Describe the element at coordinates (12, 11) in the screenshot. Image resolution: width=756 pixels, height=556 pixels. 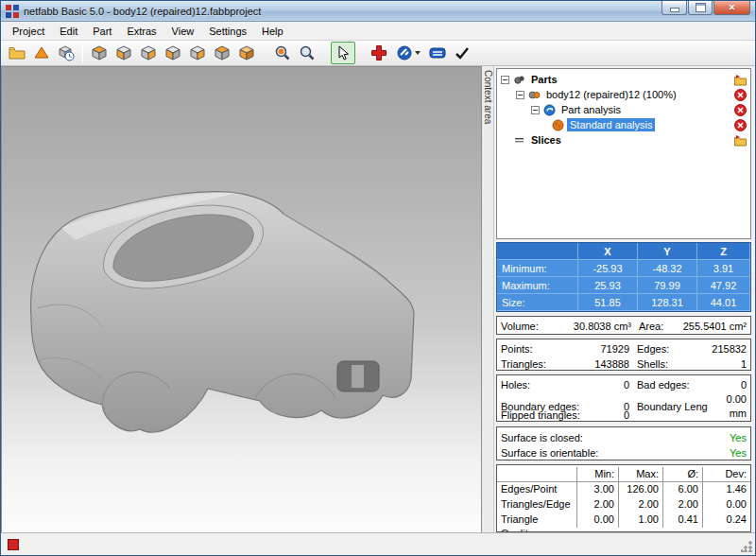
I see `app-icon` at that location.